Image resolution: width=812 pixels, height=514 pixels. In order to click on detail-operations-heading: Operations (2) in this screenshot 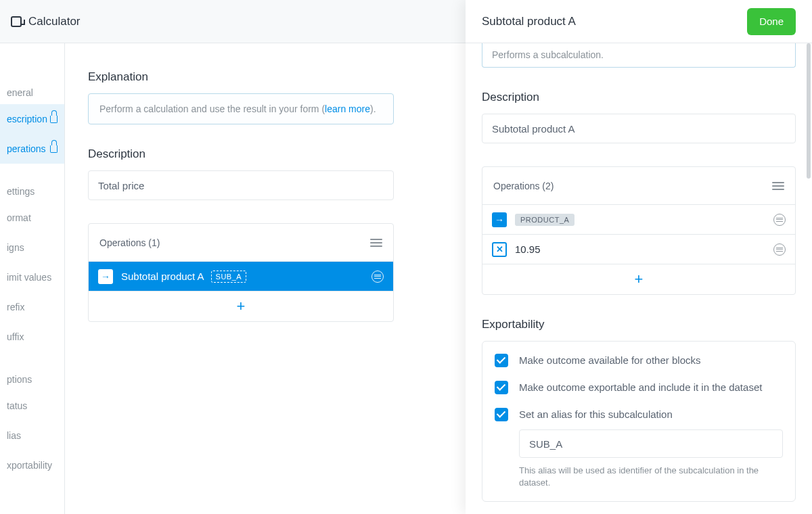, I will do `click(524, 186)`.